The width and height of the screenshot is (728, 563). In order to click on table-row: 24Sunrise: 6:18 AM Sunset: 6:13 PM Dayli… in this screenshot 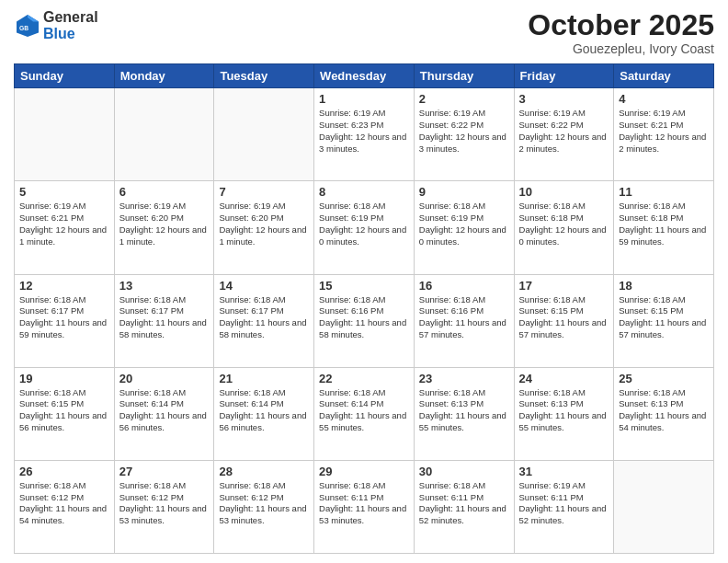, I will do `click(564, 414)`.